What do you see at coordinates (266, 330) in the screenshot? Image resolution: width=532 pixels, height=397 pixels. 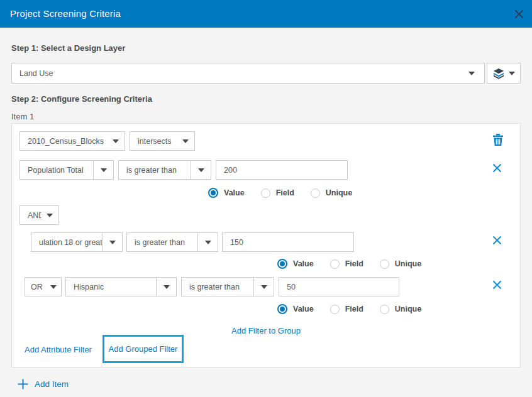 I see `add-filter-to-group-link: Add Filter to Group` at bounding box center [266, 330].